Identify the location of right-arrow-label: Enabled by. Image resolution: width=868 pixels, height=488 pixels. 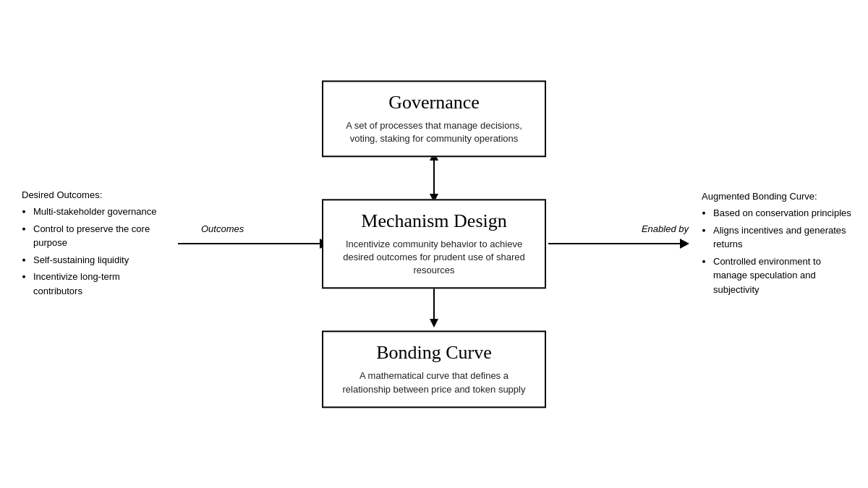
(665, 228).